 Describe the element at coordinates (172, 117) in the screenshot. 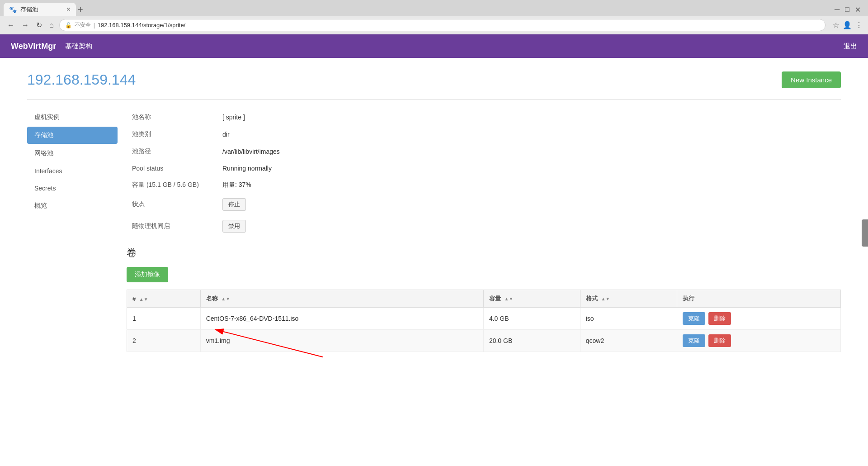

I see `pool-name-label: 池名称` at that location.